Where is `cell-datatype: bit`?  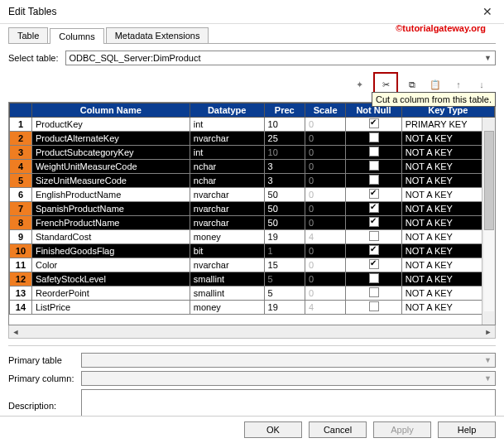 cell-datatype: bit is located at coordinates (227, 252).